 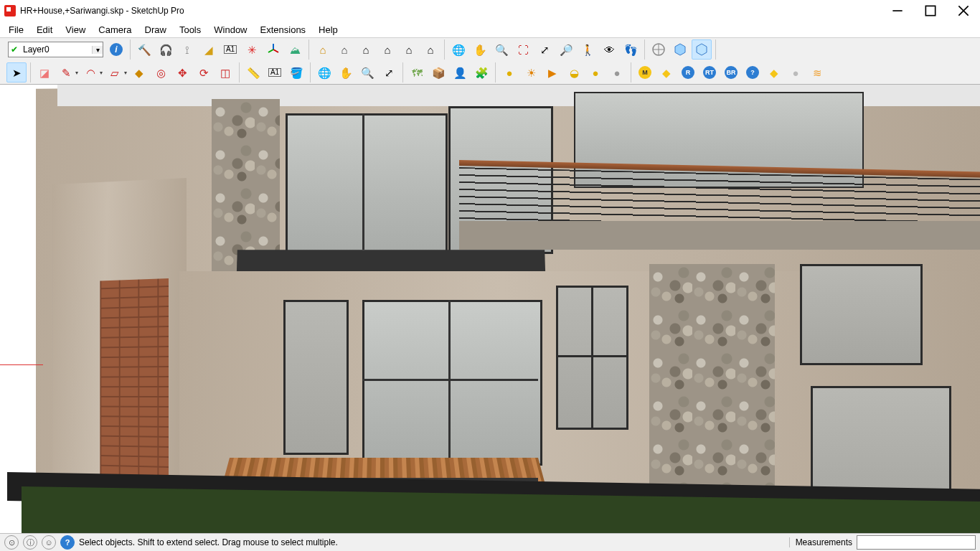 What do you see at coordinates (774, 72) in the screenshot?
I see `diamond2-badge-button: ◆` at bounding box center [774, 72].